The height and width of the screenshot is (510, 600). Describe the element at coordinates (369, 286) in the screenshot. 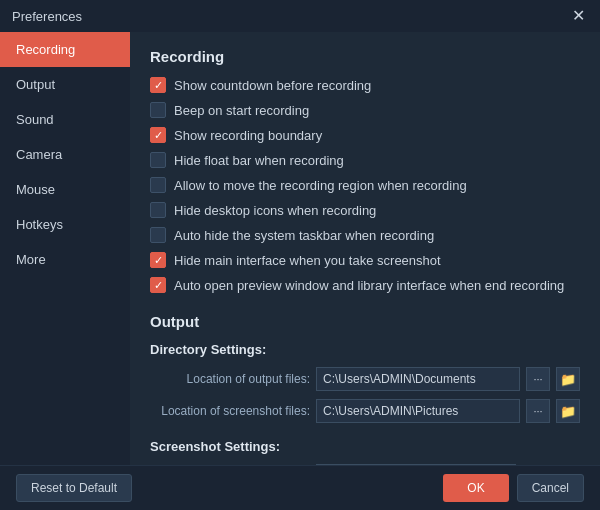

I see `checkbox-label-autoopen: Auto open preview window and library int…` at that location.